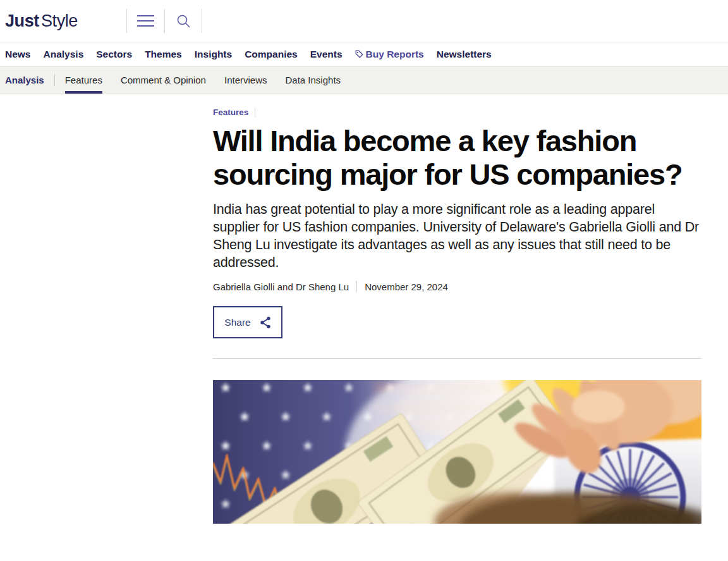  What do you see at coordinates (389, 54) in the screenshot?
I see `nav-item-buy-reports: Buy Reports` at bounding box center [389, 54].